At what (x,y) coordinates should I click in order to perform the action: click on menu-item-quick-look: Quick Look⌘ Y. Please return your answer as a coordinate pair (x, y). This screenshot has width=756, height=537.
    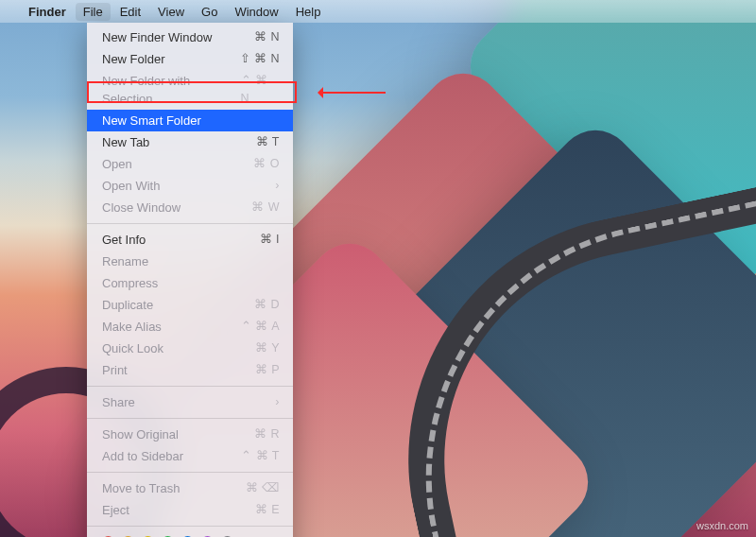
    Looking at the image, I should click on (190, 348).